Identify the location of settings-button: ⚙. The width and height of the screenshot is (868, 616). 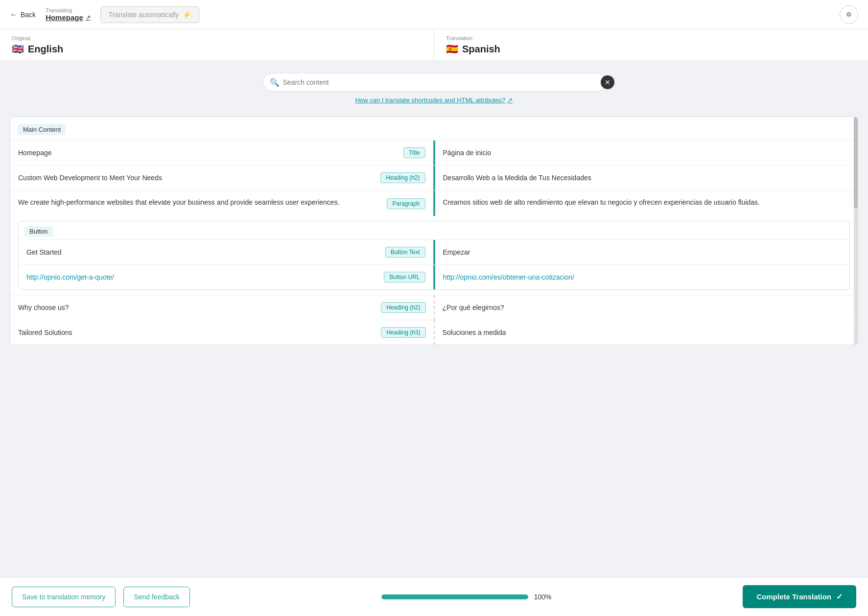
(849, 15).